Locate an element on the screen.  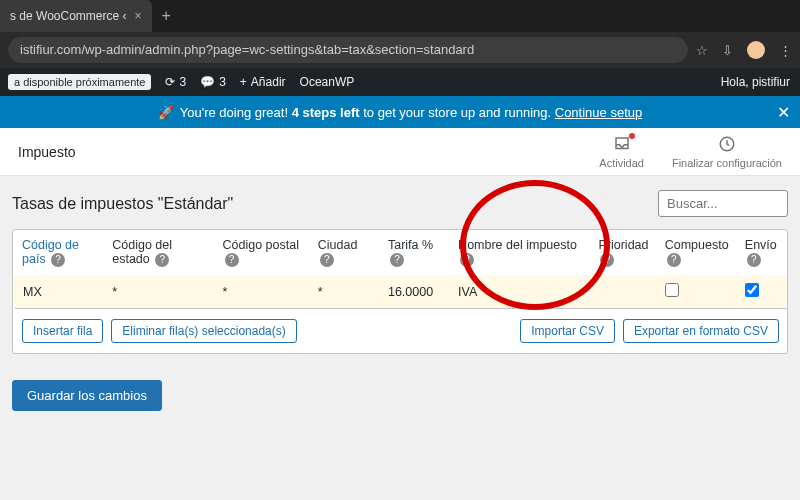
cell-priority is located at coordinates (623, 292).